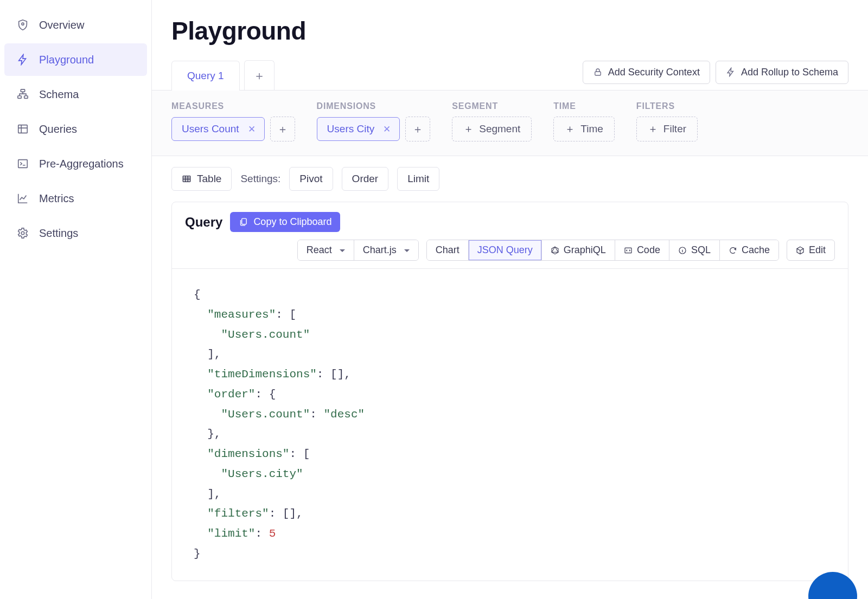 The image size is (868, 599). Describe the element at coordinates (667, 129) in the screenshot. I see `add-filter-button: ＋ Filter` at that location.